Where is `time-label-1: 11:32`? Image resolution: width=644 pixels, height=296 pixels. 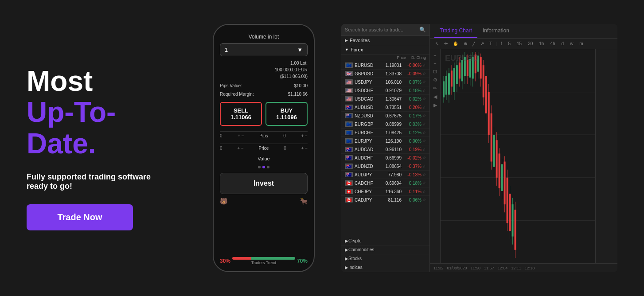 time-label-1: 11:32 is located at coordinates (439, 268).